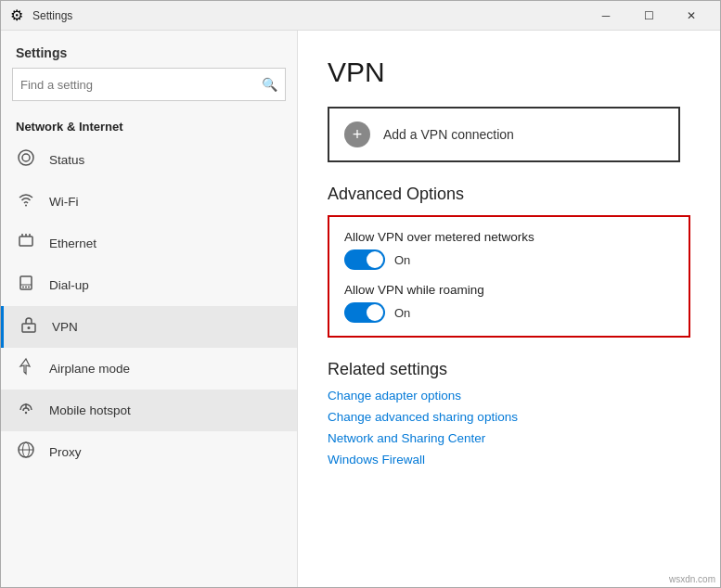 The height and width of the screenshot is (588, 721). I want to click on toggle-metered-switch, so click(365, 260).